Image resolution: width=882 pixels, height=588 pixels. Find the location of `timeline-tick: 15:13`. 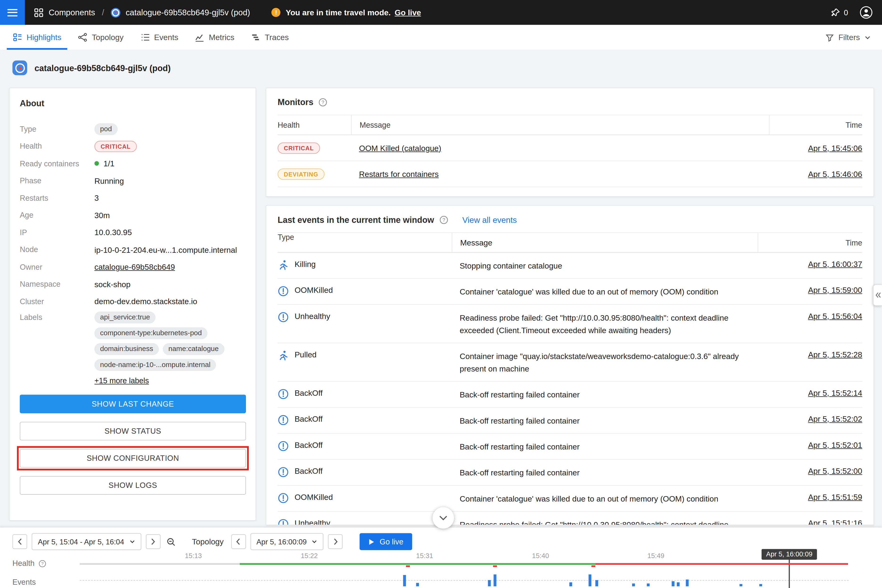

timeline-tick: 15:13 is located at coordinates (194, 556).